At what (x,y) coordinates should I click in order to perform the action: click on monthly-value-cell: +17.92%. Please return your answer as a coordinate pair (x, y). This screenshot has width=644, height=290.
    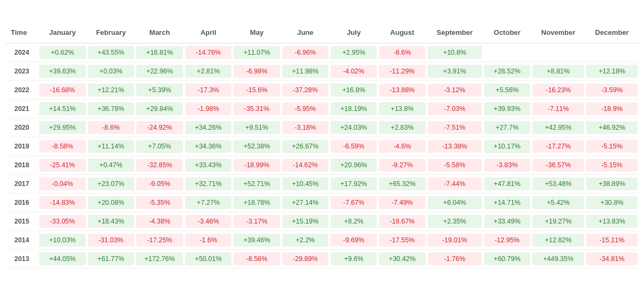
    Looking at the image, I should click on (354, 183).